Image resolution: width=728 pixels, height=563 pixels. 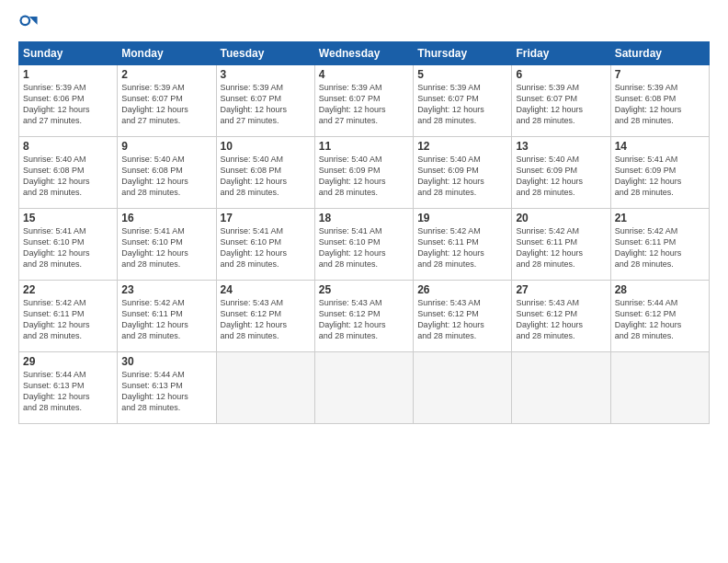 What do you see at coordinates (463, 316) in the screenshot?
I see `calendar-cell: 26Sunrise: 5:43 AM Sunset: 6:12 PM Dayli…` at bounding box center [463, 316].